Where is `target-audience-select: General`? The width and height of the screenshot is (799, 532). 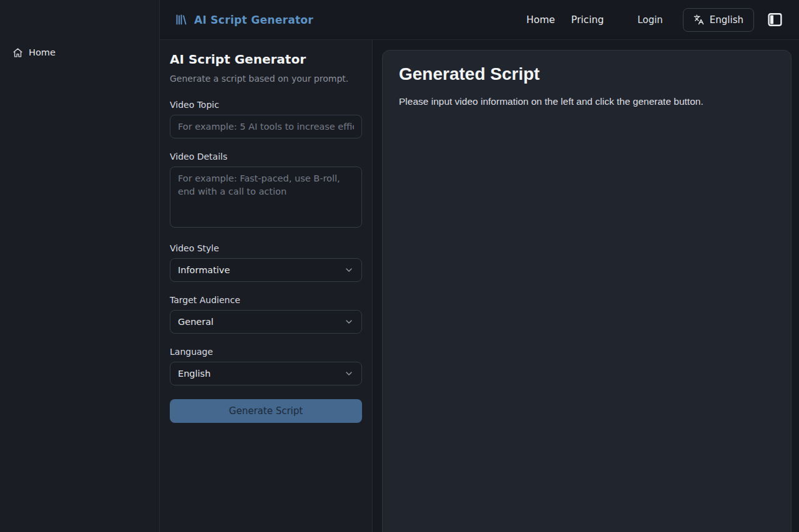
target-audience-select: General is located at coordinates (266, 322).